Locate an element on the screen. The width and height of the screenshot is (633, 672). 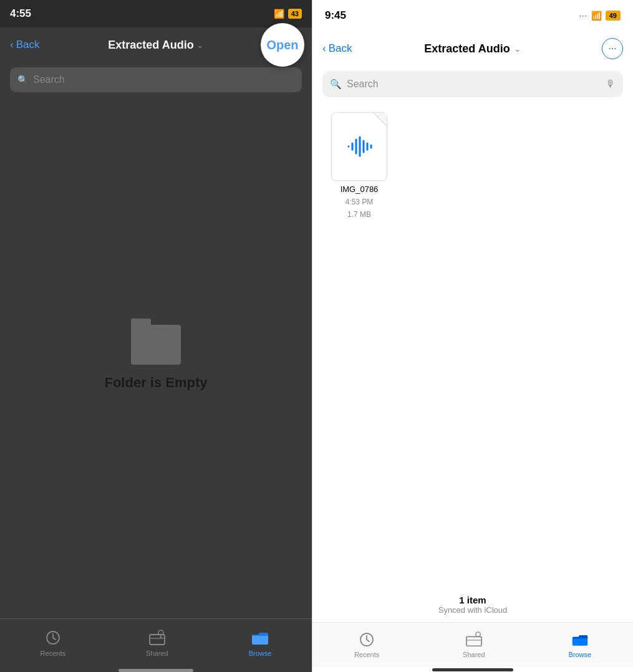
right-tab-browse: Browse is located at coordinates (580, 645).